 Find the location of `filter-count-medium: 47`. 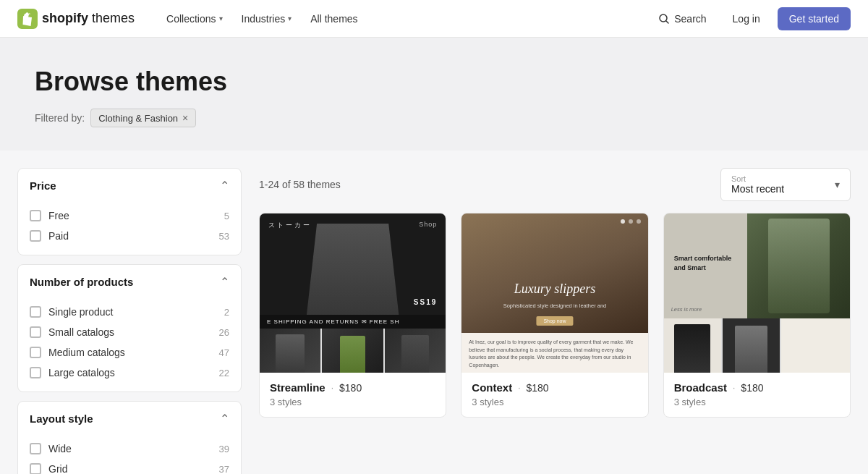

filter-count-medium: 47 is located at coordinates (224, 353).